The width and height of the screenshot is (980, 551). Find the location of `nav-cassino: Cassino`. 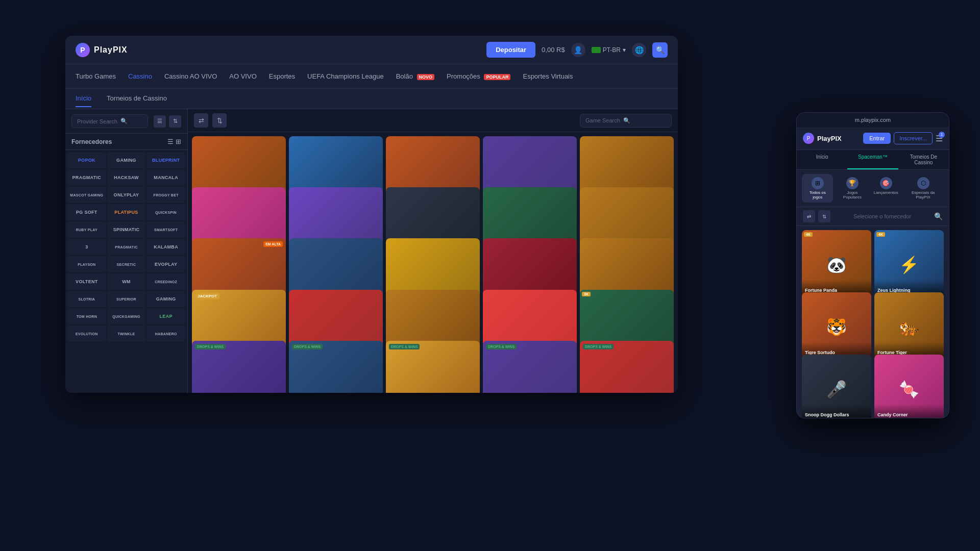

nav-cassino: Cassino is located at coordinates (140, 77).